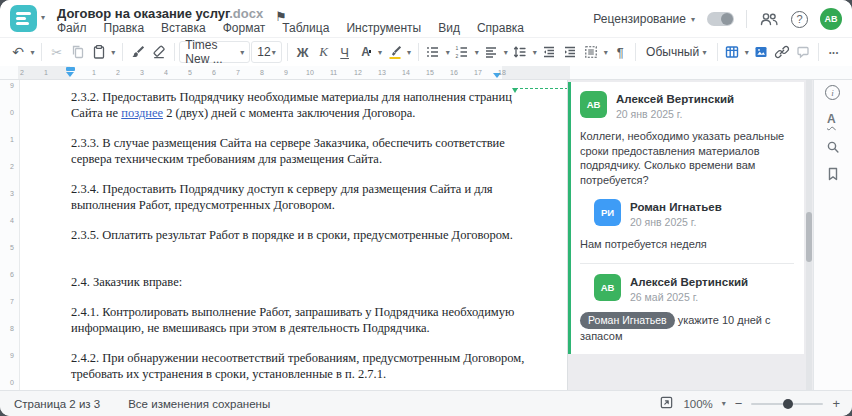  Describe the element at coordinates (57, 52) in the screenshot. I see `cut-button: ✂` at that location.